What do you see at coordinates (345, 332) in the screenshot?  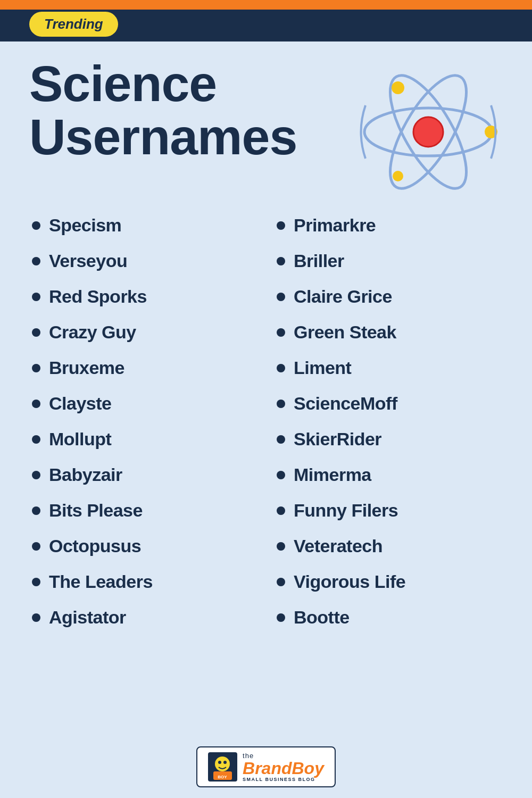 I see `item-label: Green Steak` at bounding box center [345, 332].